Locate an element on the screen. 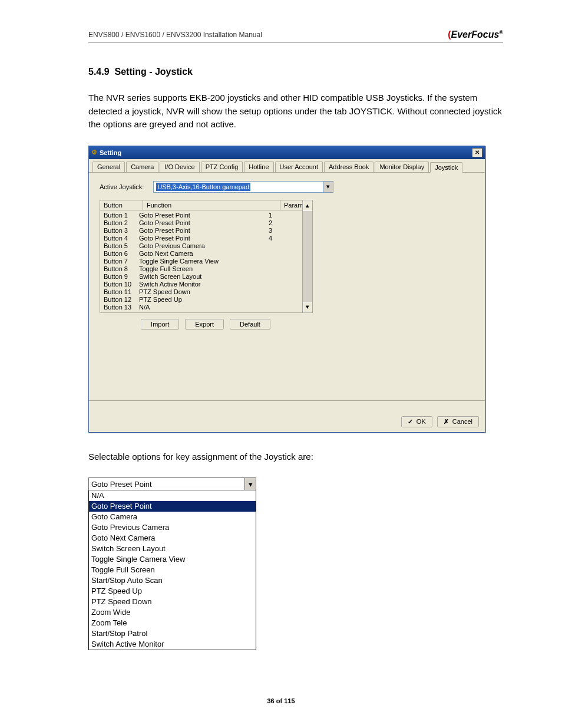 The height and width of the screenshot is (728, 562). check-icon: ✓ is located at coordinates (410, 422).